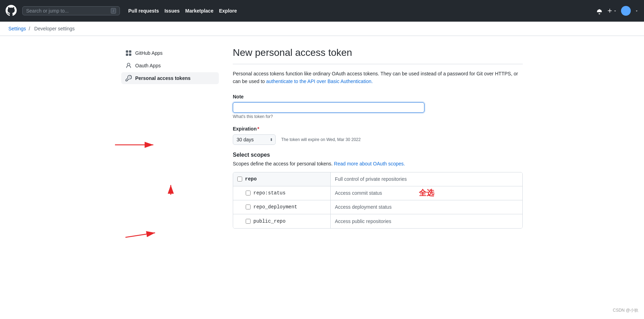  Describe the element at coordinates (248, 207) in the screenshot. I see `scope-checkbox-repo-deployment` at that location.